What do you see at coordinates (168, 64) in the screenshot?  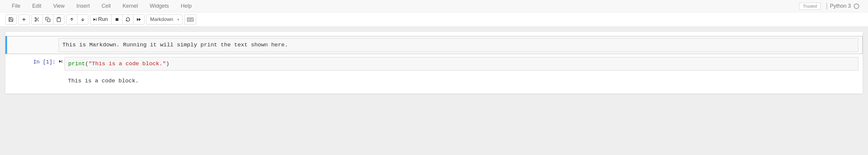 I see `code-token-paren: )` at bounding box center [168, 64].